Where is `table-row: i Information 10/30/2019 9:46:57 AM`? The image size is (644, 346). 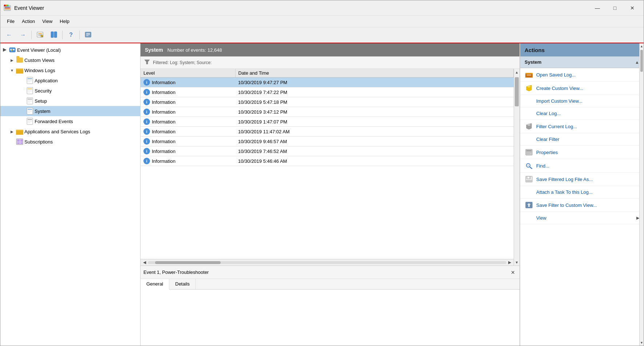
table-row: i Information 10/30/2019 9:46:57 AM is located at coordinates (327, 141).